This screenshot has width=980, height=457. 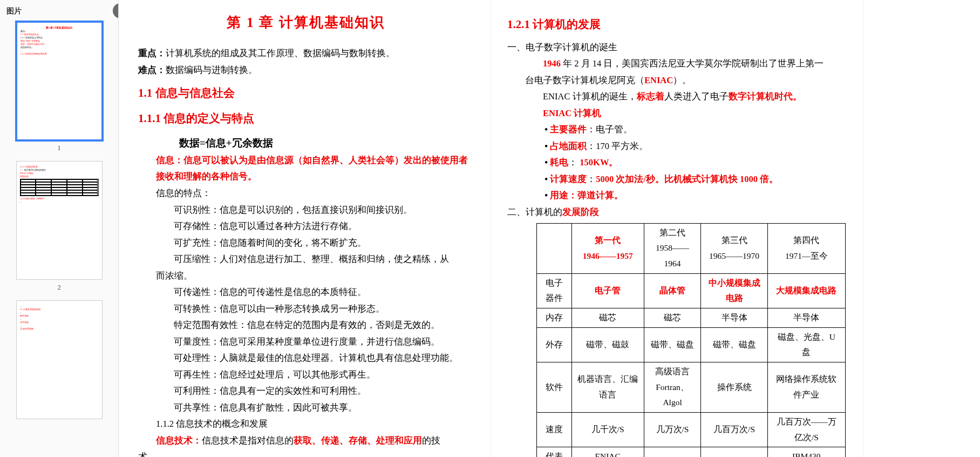 I want to click on feat-g: 特定范围有效性：信息在特定的范围内是有效的，否则是无效的。, so click(x=305, y=325).